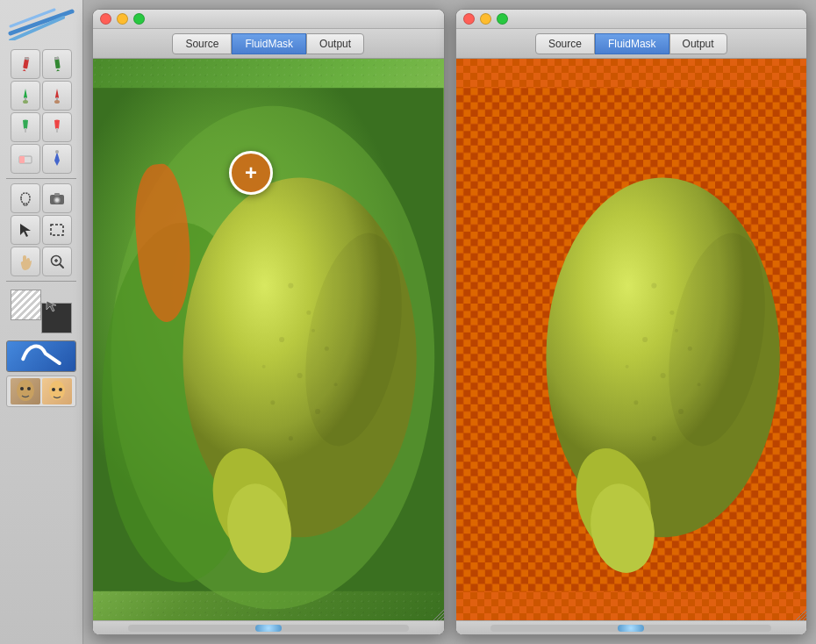 The height and width of the screenshot is (644, 816). I want to click on left-scrollbar, so click(268, 627).